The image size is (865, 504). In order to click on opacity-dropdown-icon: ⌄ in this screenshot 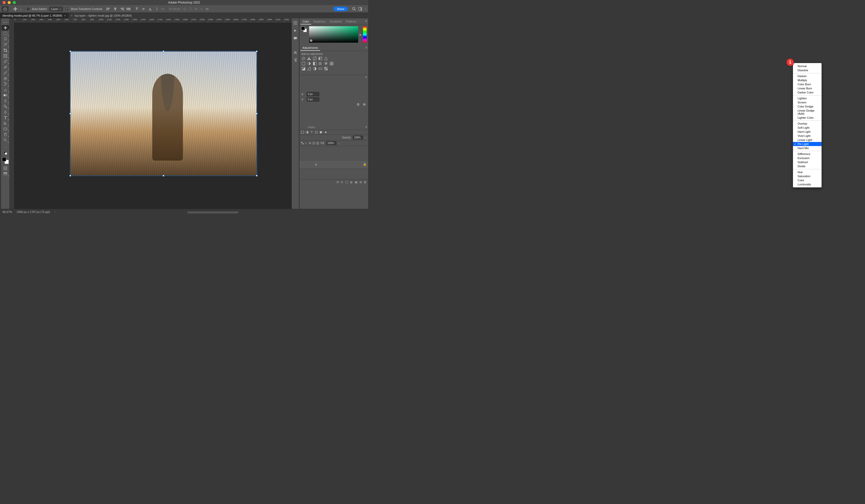, I will do `click(366, 138)`.